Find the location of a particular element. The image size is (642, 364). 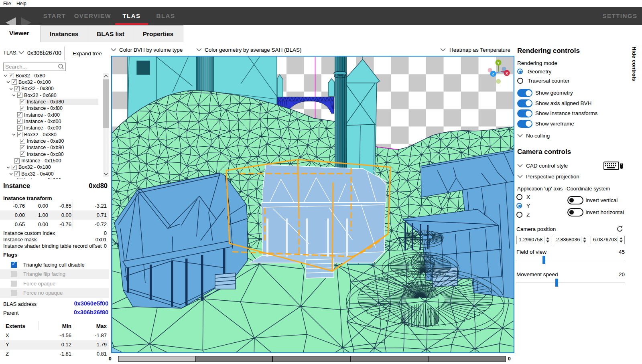

svg-text: X is located at coordinates (507, 73).